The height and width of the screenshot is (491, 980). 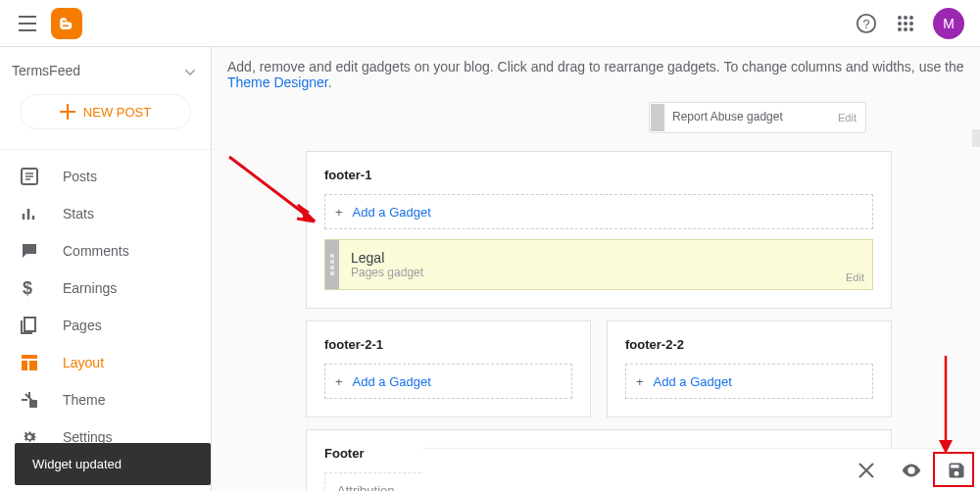 What do you see at coordinates (449, 345) in the screenshot?
I see `section-title: footer-2-1` at bounding box center [449, 345].